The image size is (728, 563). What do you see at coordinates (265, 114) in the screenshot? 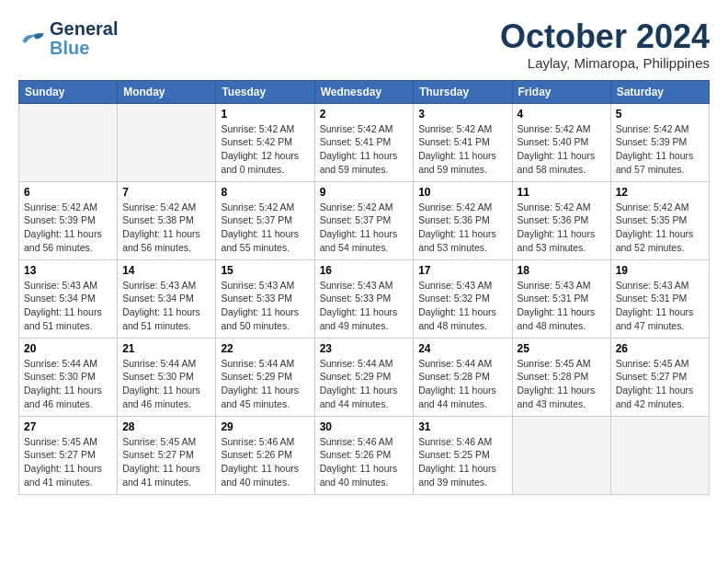
I see `day-number: 1` at bounding box center [265, 114].